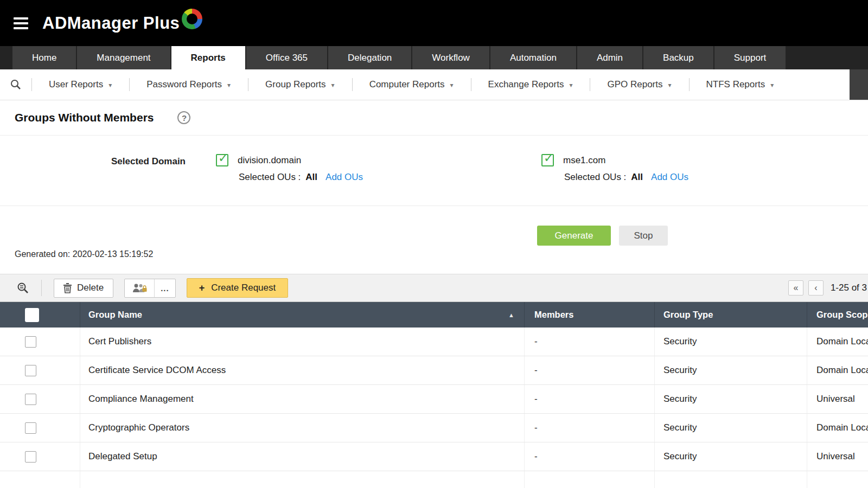  Describe the element at coordinates (84, 288) in the screenshot. I see `delete-button: Delete` at that location.